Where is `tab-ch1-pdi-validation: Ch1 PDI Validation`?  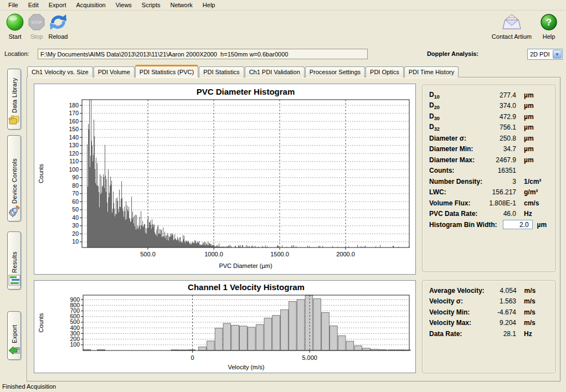 tab-ch1-pdi-validation: Ch1 PDI Validation is located at coordinates (275, 72).